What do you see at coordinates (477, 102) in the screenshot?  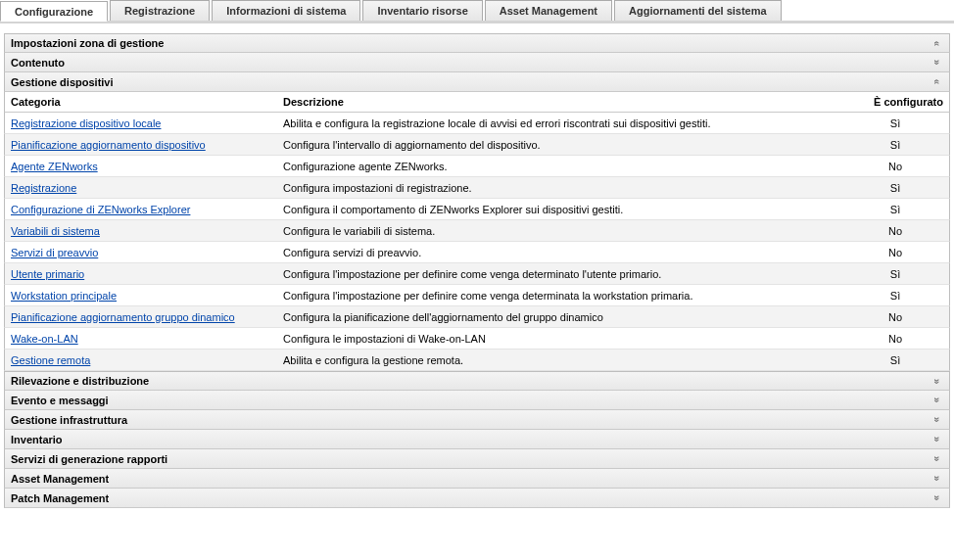 I see `column-headers: Categoria Descrizione È configurato` at bounding box center [477, 102].